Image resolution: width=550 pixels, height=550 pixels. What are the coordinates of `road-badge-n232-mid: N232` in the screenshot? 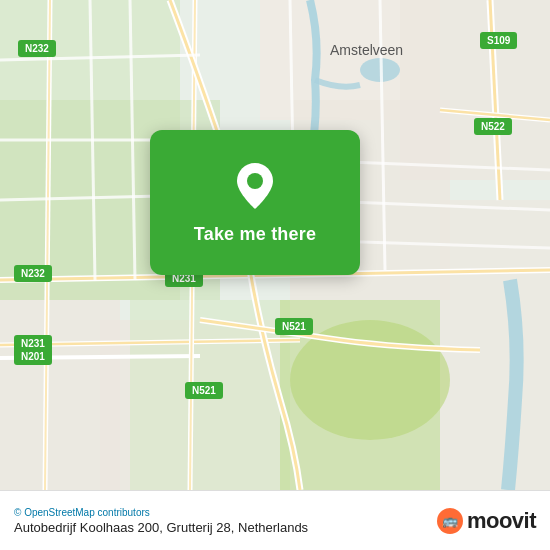 It's located at (33, 274).